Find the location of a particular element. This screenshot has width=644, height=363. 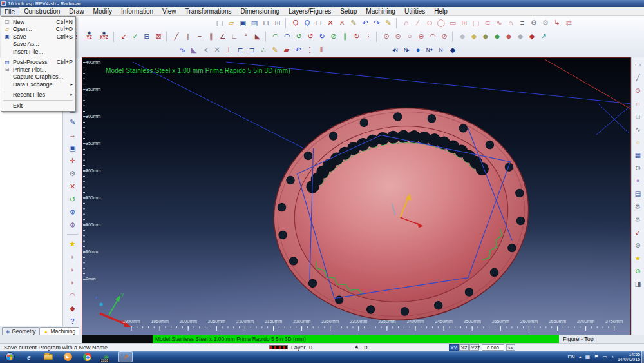

op-list-run-icon: → is located at coordinates (72, 135).